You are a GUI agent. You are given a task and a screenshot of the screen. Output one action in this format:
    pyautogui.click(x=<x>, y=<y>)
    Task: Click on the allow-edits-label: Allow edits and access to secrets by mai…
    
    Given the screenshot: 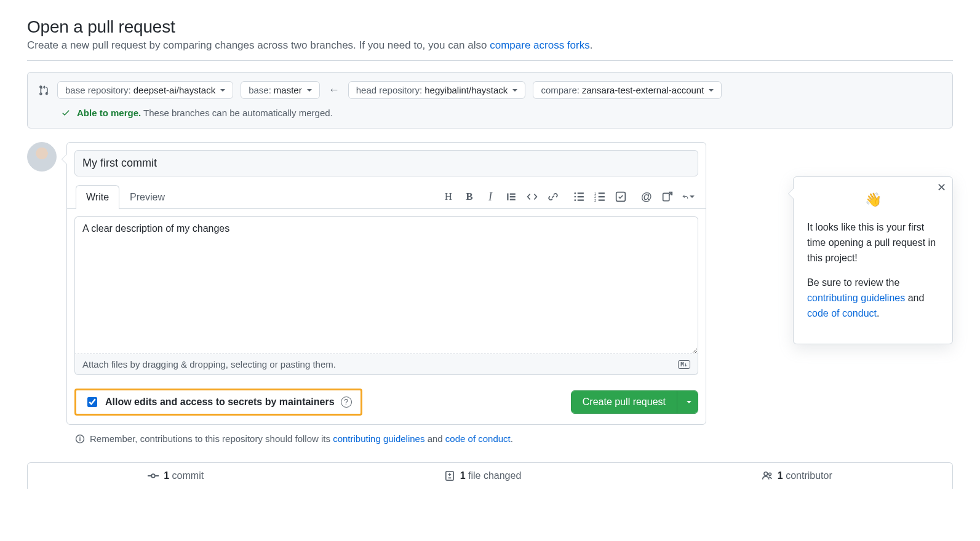 What is the action you would take?
    pyautogui.click(x=220, y=402)
    